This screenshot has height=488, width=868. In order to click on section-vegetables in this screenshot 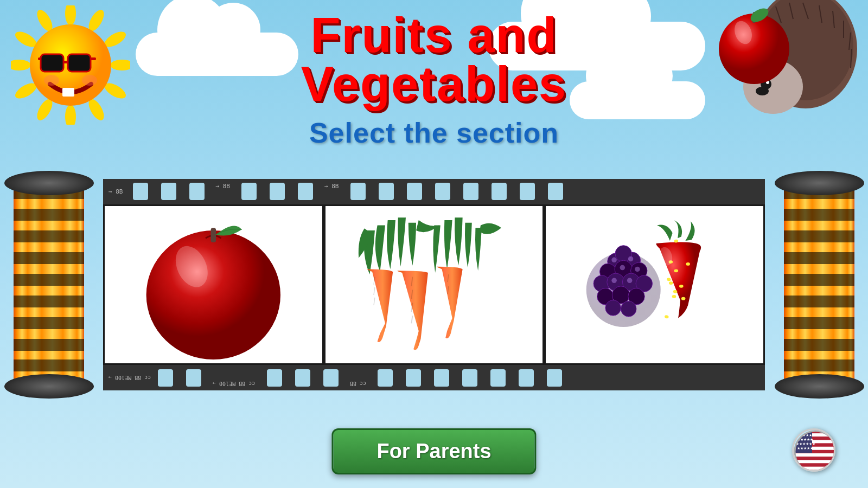, I will do `click(434, 285)`.